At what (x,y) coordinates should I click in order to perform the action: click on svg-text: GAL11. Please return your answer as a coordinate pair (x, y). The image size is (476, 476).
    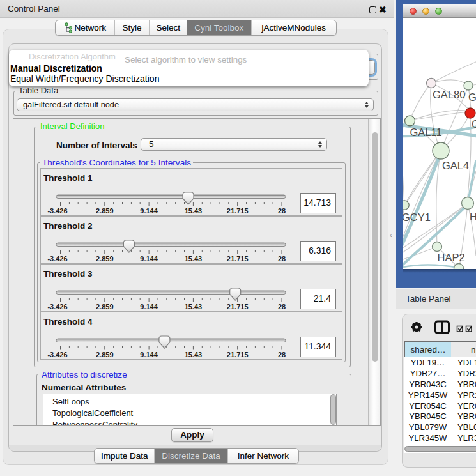
    Looking at the image, I should click on (426, 132).